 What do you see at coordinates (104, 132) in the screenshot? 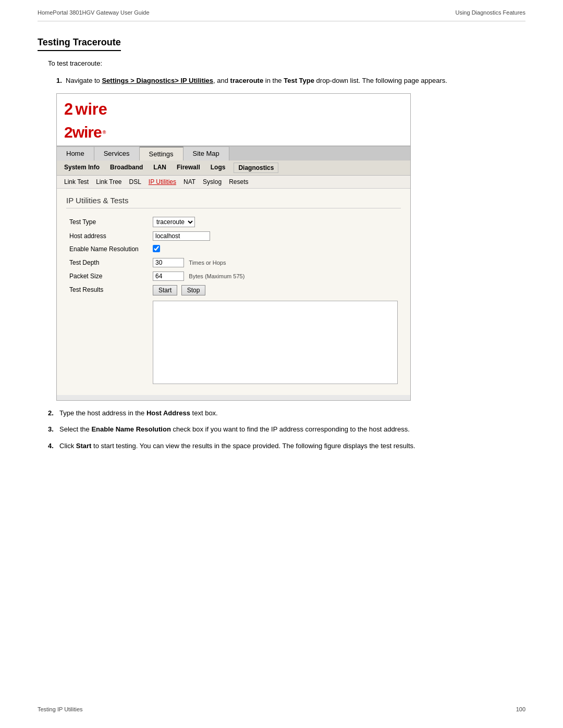
I see `logo-r: ®` at bounding box center [104, 132].